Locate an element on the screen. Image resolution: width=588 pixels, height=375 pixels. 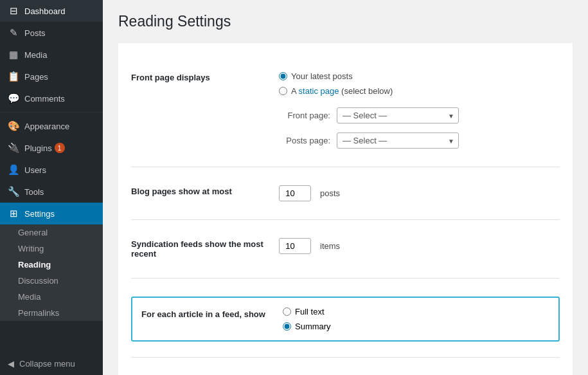
blog-pages-label: Blog pages show at most is located at coordinates (202, 192).